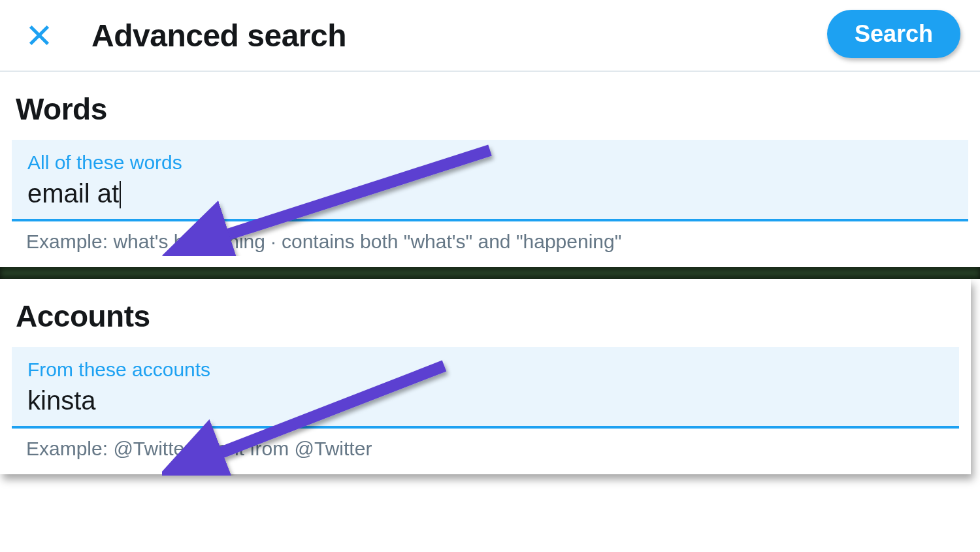  I want to click on header-bar: Advanced search Search, so click(490, 36).